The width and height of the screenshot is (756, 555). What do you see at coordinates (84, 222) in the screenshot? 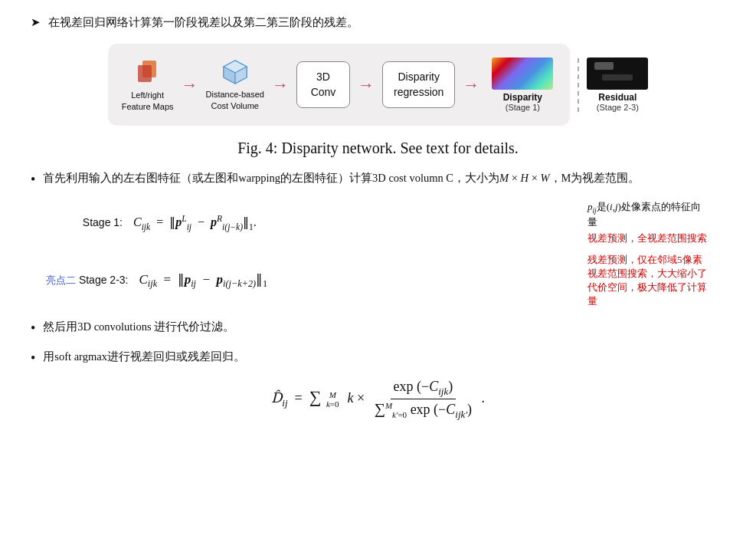
I see `stage1-label: Stage 1:` at bounding box center [84, 222].